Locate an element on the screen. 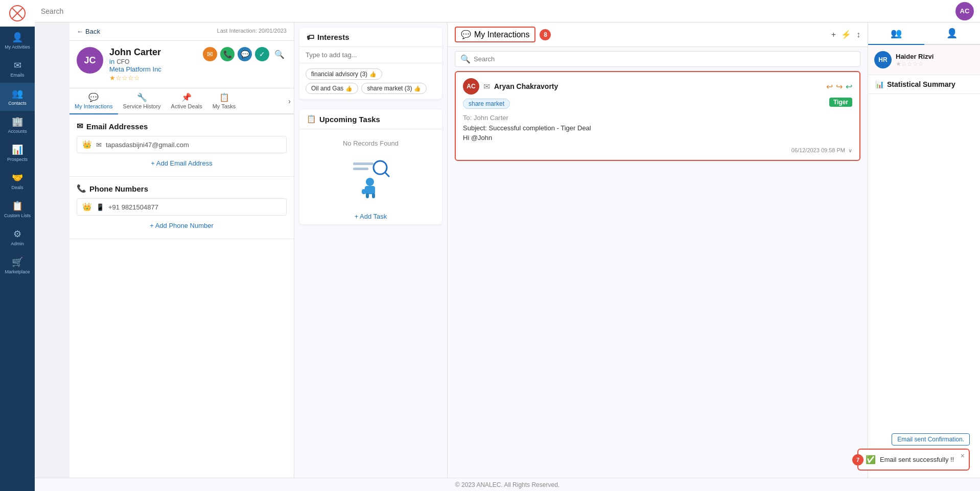 The image size is (980, 491). tab-service-history: 🔧 Service History is located at coordinates (142, 101).